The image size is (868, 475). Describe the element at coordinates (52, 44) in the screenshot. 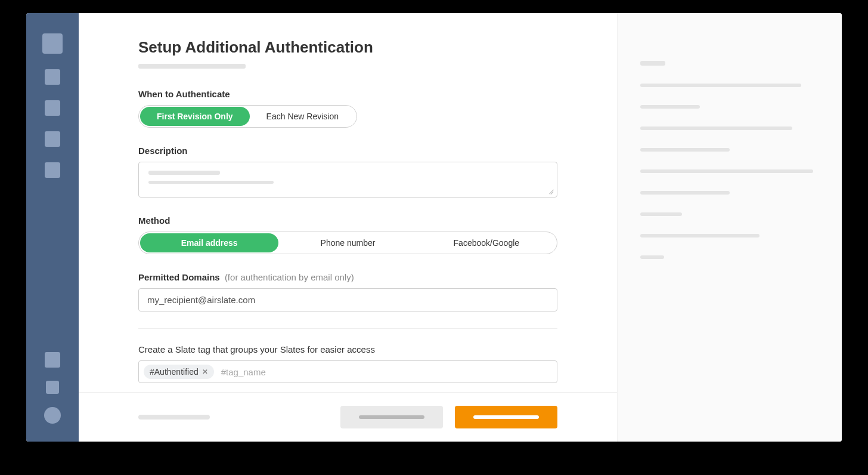

I see `sidebar-item-1-icon` at that location.